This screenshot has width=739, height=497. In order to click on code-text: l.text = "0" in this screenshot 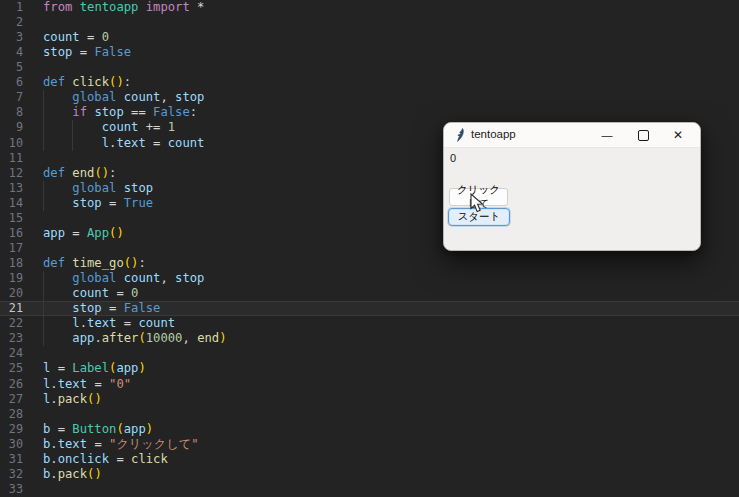, I will do `click(87, 384)`.